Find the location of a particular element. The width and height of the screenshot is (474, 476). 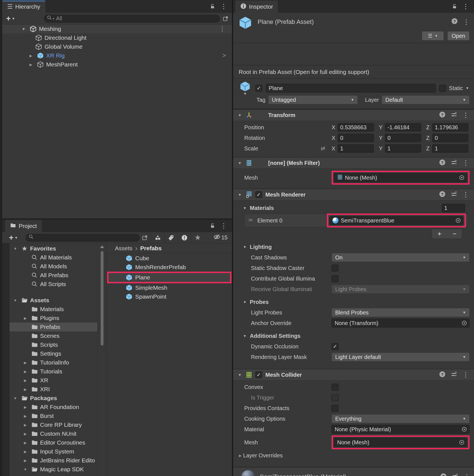

project-tree-item-all-materials: All Materials is located at coordinates (53, 257).